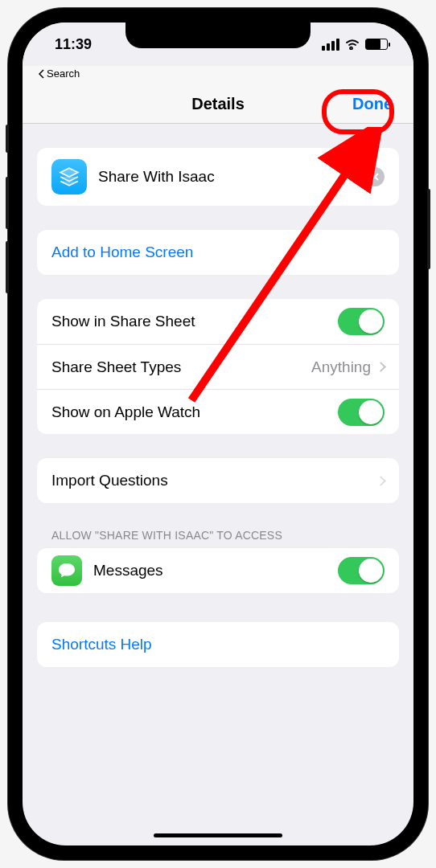 The image size is (436, 868). What do you see at coordinates (218, 366) in the screenshot?
I see `share-sheet-types-row: Share Sheet Types Anything` at bounding box center [218, 366].